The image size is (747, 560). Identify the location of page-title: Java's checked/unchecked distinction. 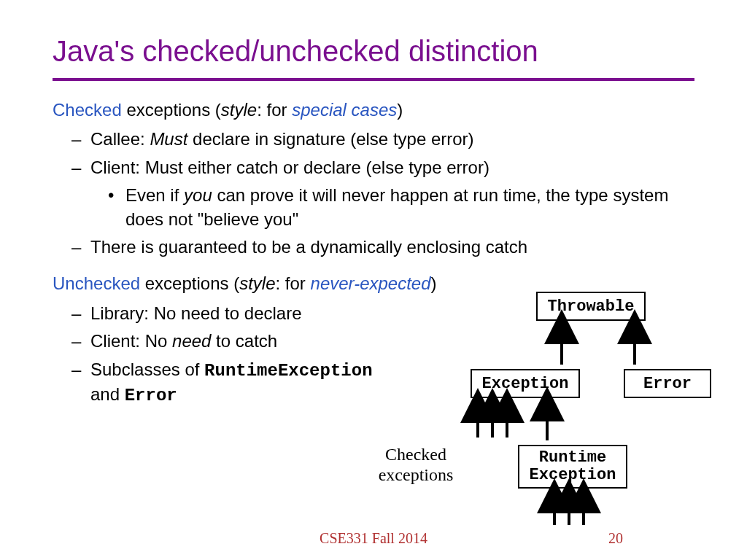
(374, 51).